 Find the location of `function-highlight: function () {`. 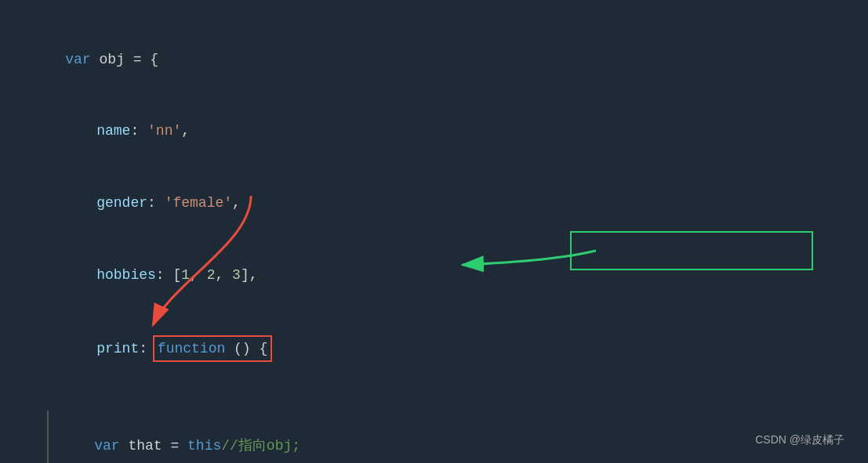

function-highlight: function () { is located at coordinates (212, 349).